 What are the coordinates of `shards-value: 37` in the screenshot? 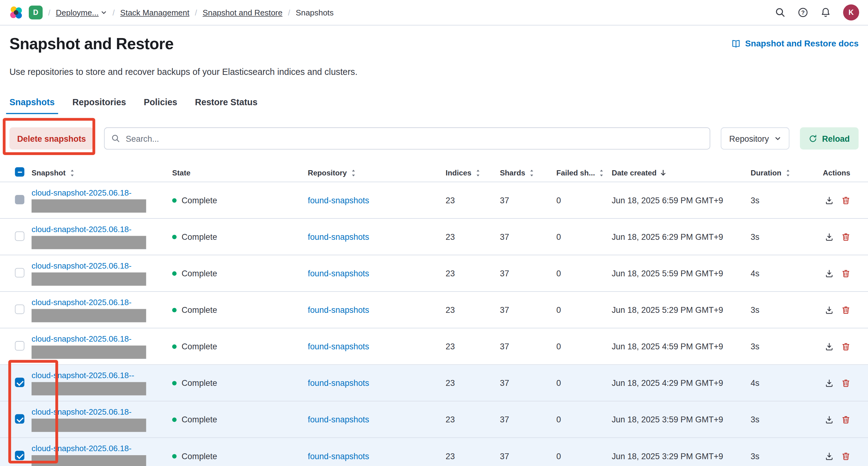 It's located at (505, 273).